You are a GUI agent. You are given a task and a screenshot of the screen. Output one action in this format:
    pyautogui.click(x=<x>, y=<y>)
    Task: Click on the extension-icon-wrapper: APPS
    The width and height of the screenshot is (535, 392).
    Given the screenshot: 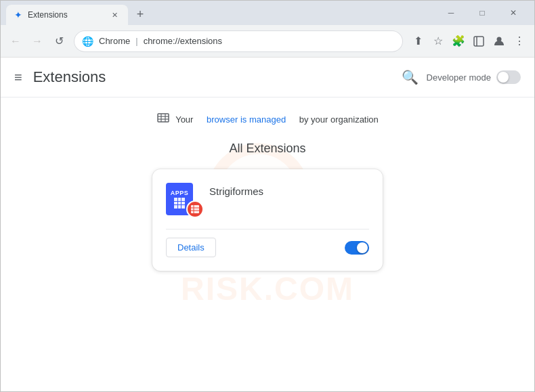 What is the action you would take?
    pyautogui.click(x=182, y=199)
    